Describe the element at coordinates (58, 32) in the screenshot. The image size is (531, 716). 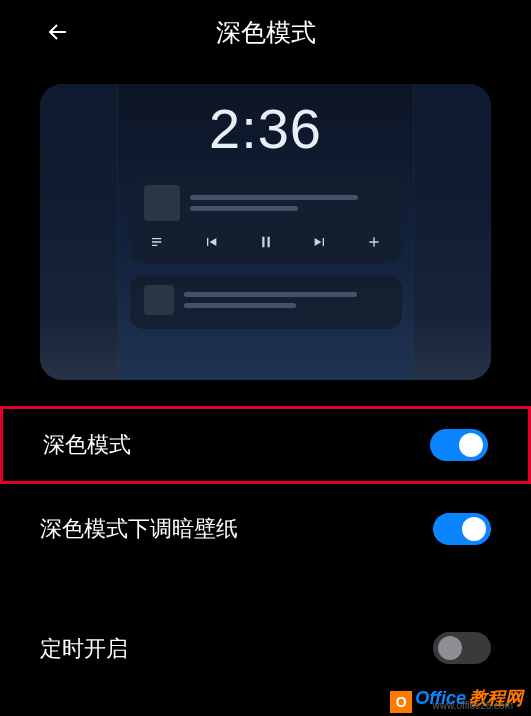
I see `arrow-left-icon` at that location.